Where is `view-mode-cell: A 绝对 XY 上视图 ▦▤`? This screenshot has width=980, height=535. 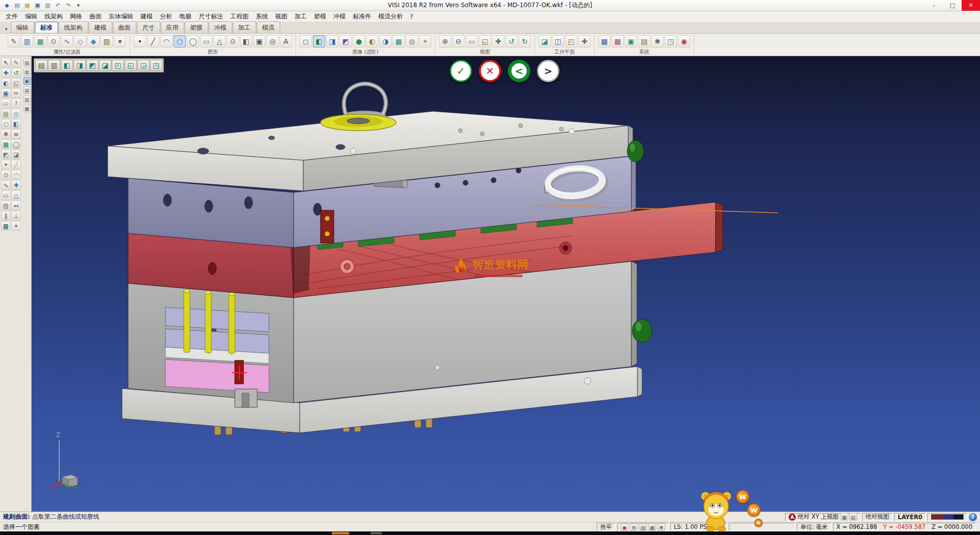 view-mode-cell: A 绝对 XY 上视图 ▦▤ is located at coordinates (823, 517).